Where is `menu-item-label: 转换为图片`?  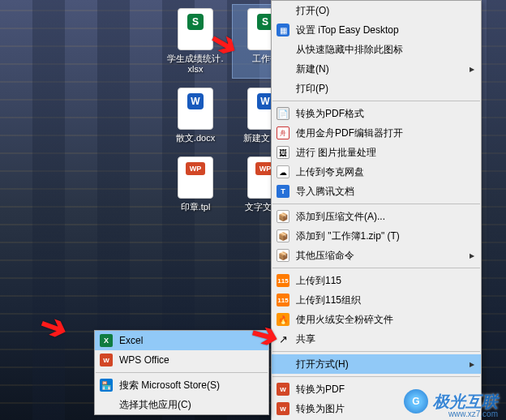
menu-item-label: 转换为图片 is located at coordinates (320, 409).